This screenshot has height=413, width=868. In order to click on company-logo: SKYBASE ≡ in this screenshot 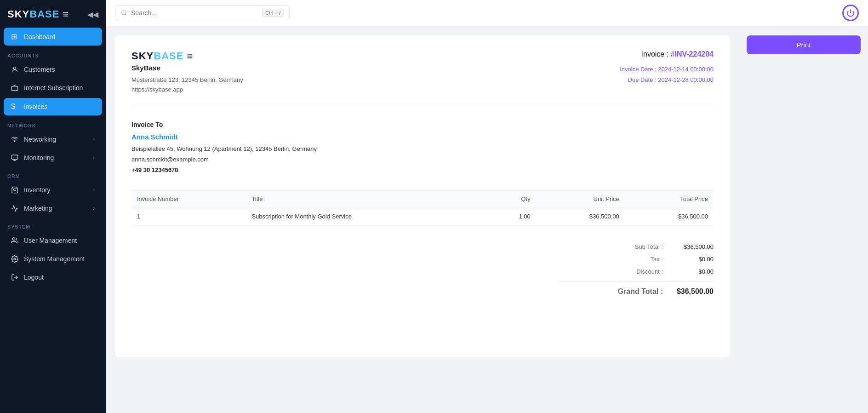, I will do `click(188, 56)`.